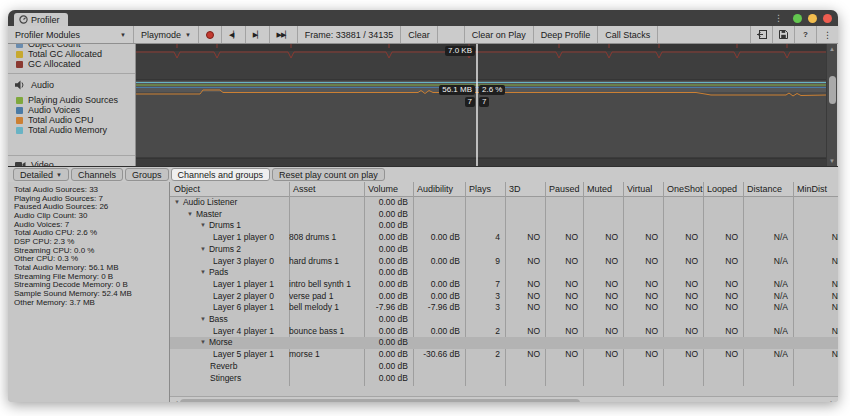  I want to click on save-profile-icon, so click(783, 34).